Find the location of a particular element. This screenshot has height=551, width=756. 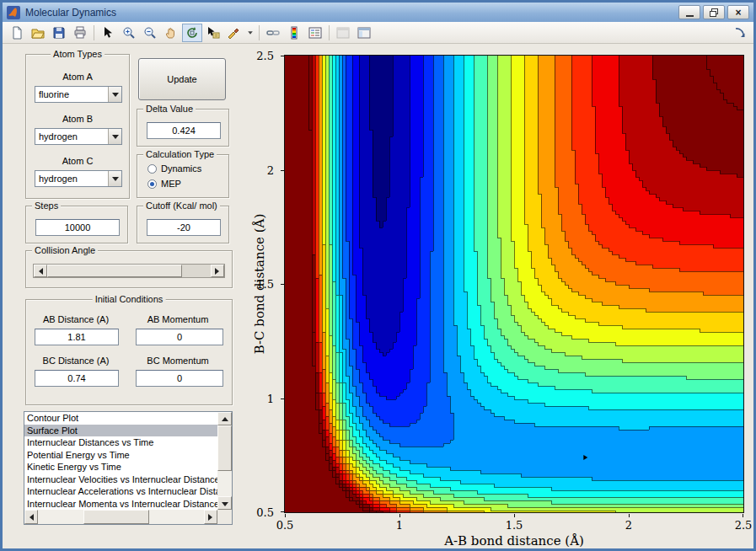

slider-left-button is located at coordinates (40, 271).